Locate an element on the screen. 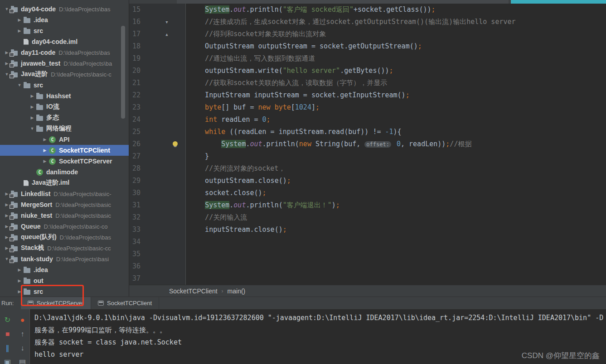  chevron-up-icon: ▴ is located at coordinates (167, 34).